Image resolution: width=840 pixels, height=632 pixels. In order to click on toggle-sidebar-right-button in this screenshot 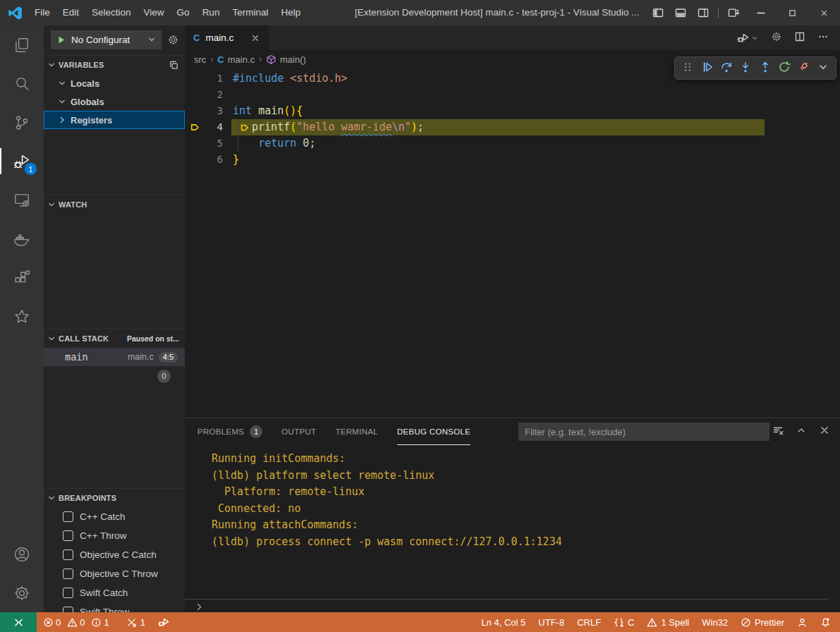, I will do `click(703, 13)`.